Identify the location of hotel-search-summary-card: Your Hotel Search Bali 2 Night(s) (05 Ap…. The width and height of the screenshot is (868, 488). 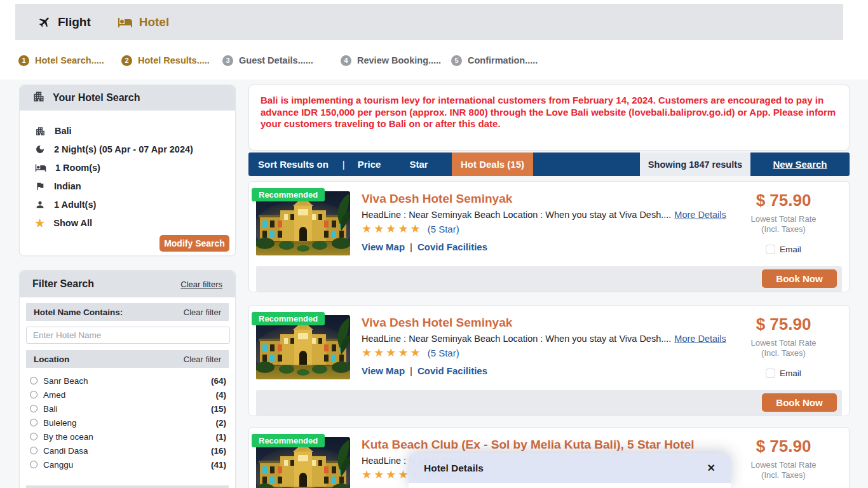
(127, 170).